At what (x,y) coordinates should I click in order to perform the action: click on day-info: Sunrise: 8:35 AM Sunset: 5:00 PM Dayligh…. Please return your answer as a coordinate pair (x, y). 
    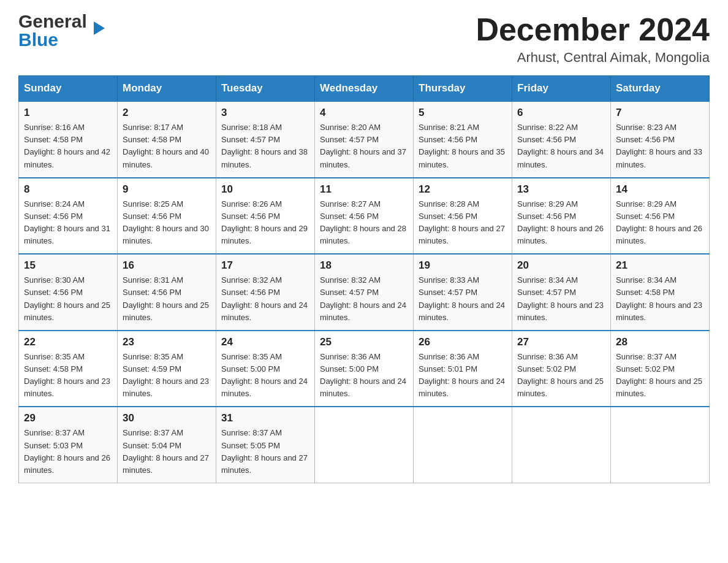
    Looking at the image, I should click on (265, 375).